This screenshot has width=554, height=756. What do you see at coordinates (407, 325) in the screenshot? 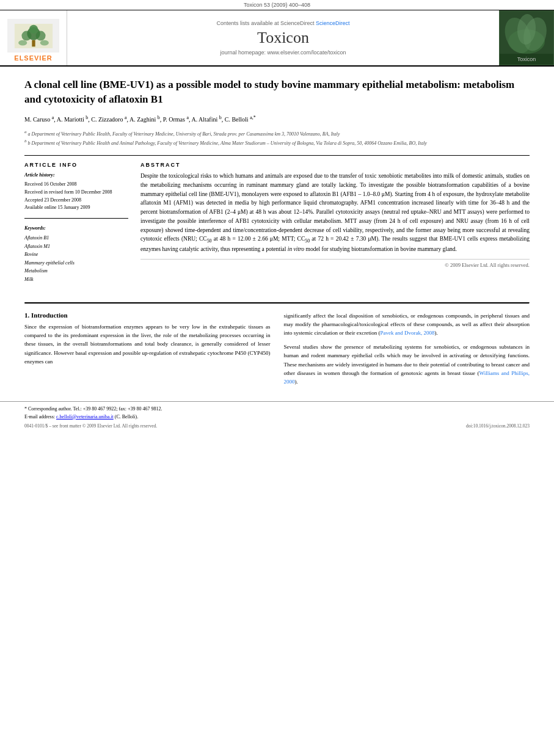
I see `intro-para2: significantly affect the local dispositi…` at bounding box center [407, 325].